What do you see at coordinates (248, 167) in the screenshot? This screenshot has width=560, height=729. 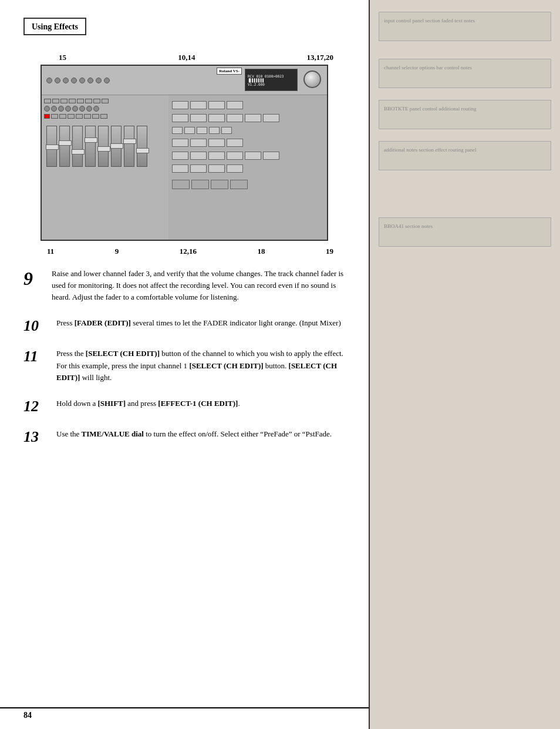 I see `mixer-right-panel` at bounding box center [248, 167].